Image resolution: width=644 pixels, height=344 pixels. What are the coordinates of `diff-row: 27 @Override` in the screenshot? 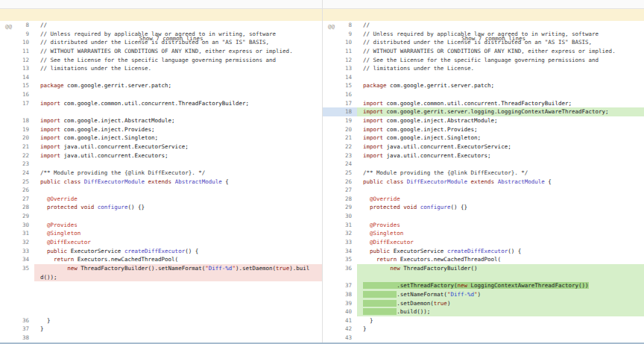 It's located at (161, 199).